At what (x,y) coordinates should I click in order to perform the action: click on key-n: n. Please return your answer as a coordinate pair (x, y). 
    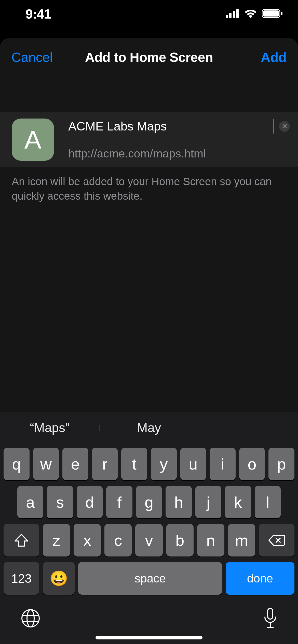
    Looking at the image, I should click on (211, 540).